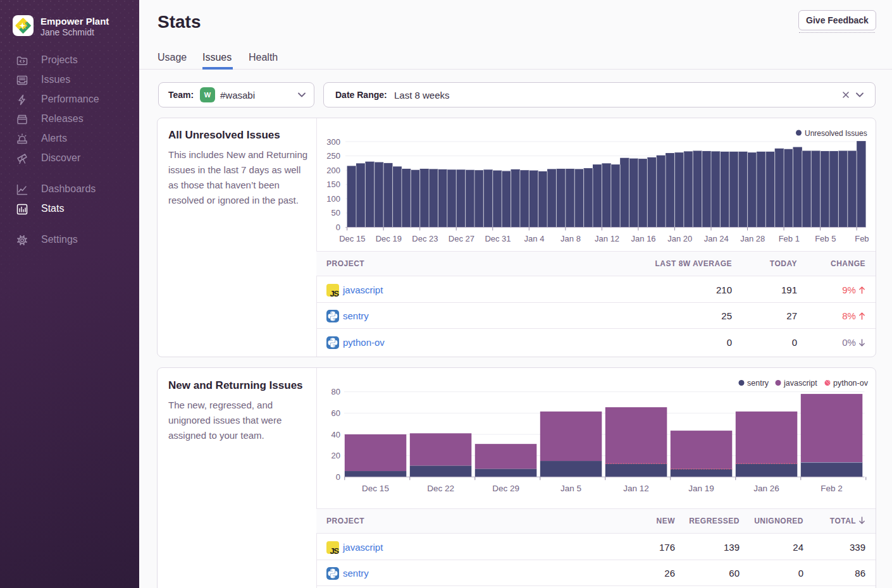 The height and width of the screenshot is (588, 892). What do you see at coordinates (790, 239) in the screenshot?
I see `svg-text: Feb 1` at bounding box center [790, 239].